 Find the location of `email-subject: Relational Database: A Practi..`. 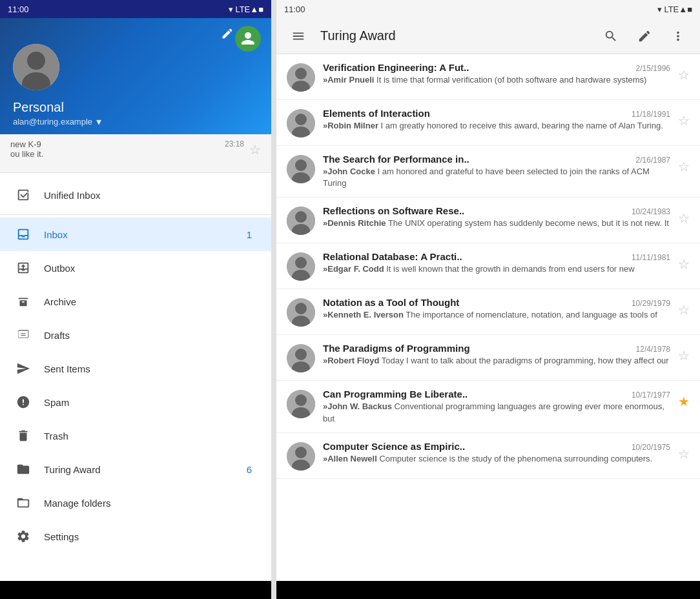

email-subject: Relational Database: A Practi.. is located at coordinates (475, 257).